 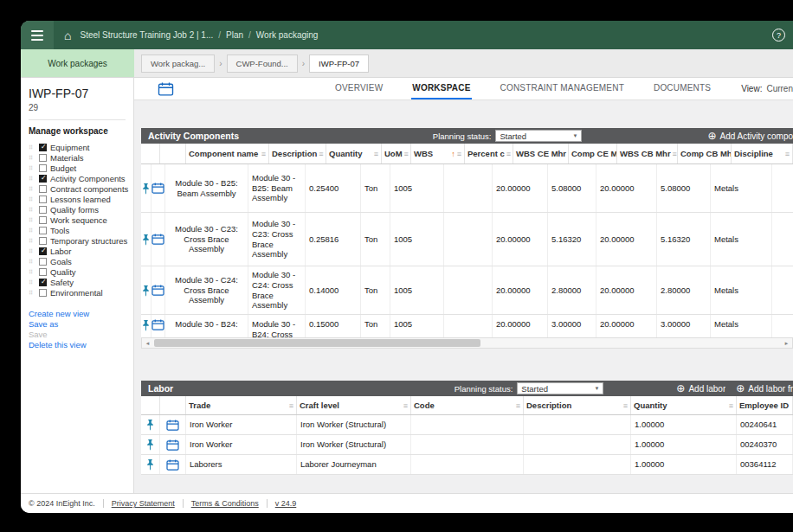 What do you see at coordinates (43, 168) in the screenshot?
I see `budget-checkbox` at bounding box center [43, 168].